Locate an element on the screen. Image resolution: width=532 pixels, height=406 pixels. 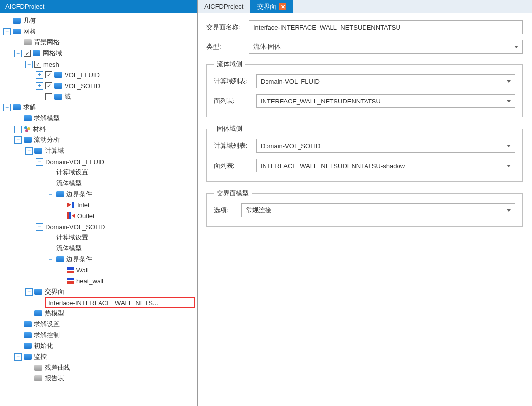
tree-heat-model: 热模型 is located at coordinates (121, 313).